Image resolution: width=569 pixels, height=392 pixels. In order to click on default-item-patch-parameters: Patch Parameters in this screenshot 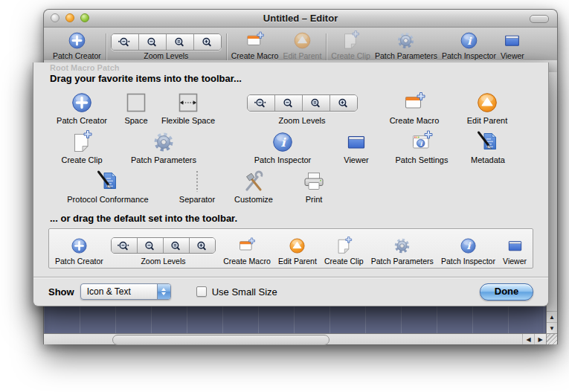, I will do `click(402, 250)`.